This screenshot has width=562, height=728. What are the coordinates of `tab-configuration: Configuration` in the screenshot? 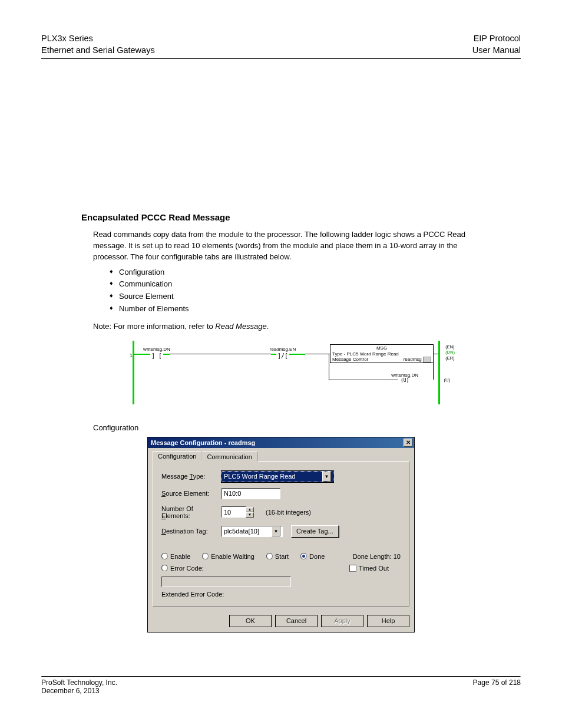 It's located at (177, 456).